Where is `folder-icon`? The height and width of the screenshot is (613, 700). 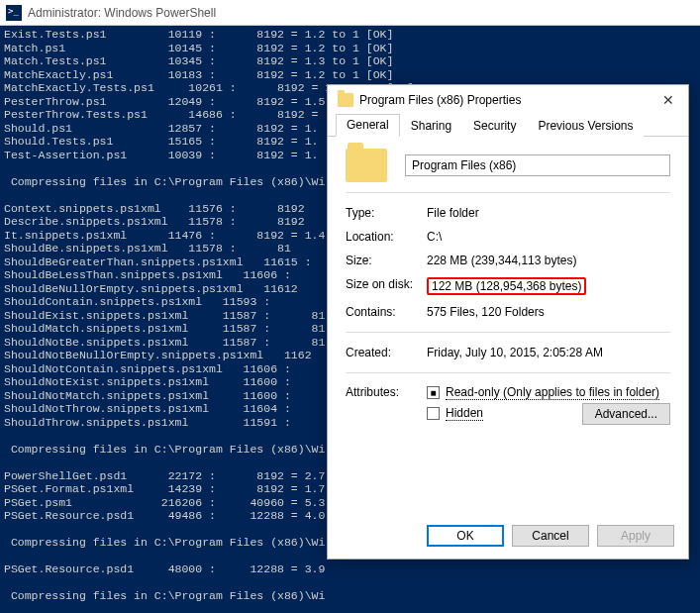 folder-icon is located at coordinates (346, 100).